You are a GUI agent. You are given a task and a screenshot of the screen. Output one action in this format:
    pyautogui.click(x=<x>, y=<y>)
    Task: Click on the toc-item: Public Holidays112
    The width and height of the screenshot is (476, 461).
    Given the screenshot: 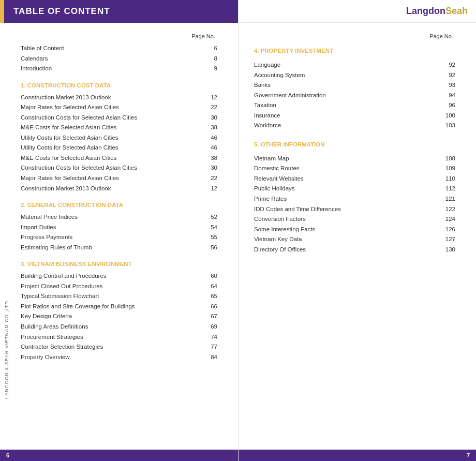 What is the action you would take?
    pyautogui.click(x=355, y=189)
    